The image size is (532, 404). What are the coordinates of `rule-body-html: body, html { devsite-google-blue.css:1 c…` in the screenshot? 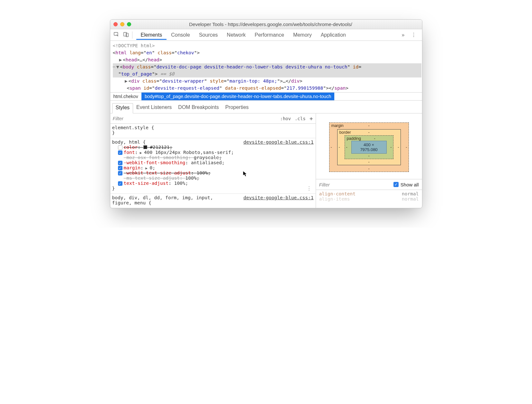 It's located at (213, 166).